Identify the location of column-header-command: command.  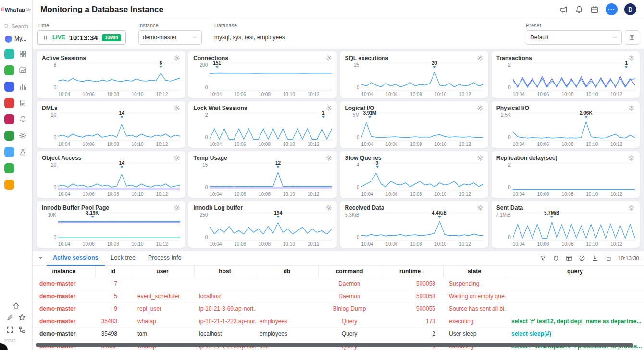
(349, 272).